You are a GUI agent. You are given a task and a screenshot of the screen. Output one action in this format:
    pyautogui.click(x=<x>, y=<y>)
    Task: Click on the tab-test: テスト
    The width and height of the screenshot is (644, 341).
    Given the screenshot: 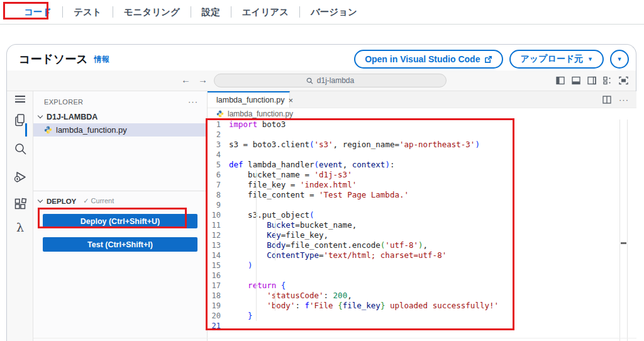 What is the action you would take?
    pyautogui.click(x=88, y=13)
    